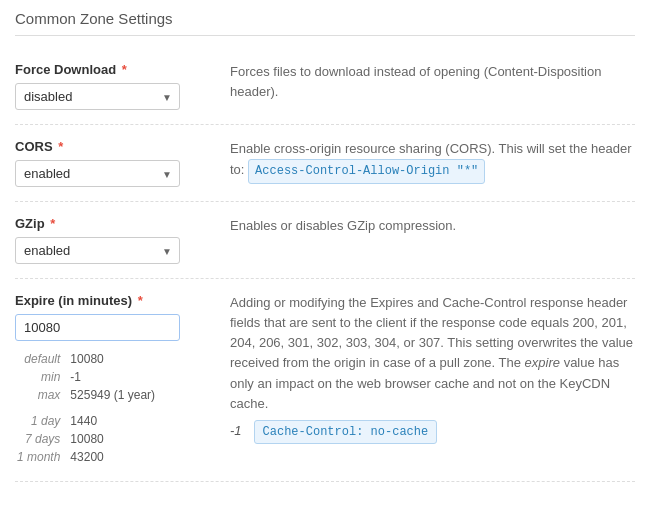 The image size is (650, 507). Describe the element at coordinates (432, 86) in the screenshot. I see `setting-right-force-download: Forces files to download instead of open…` at that location.